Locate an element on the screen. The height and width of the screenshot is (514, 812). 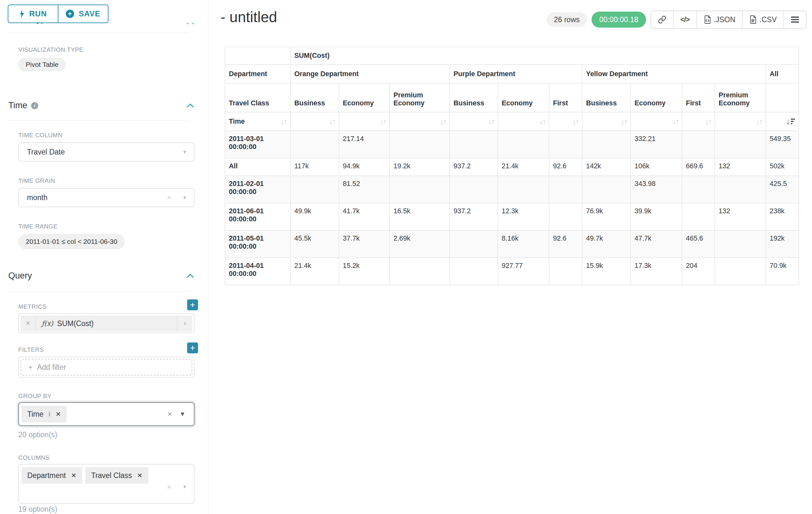
json-file-icon is located at coordinates (707, 20).